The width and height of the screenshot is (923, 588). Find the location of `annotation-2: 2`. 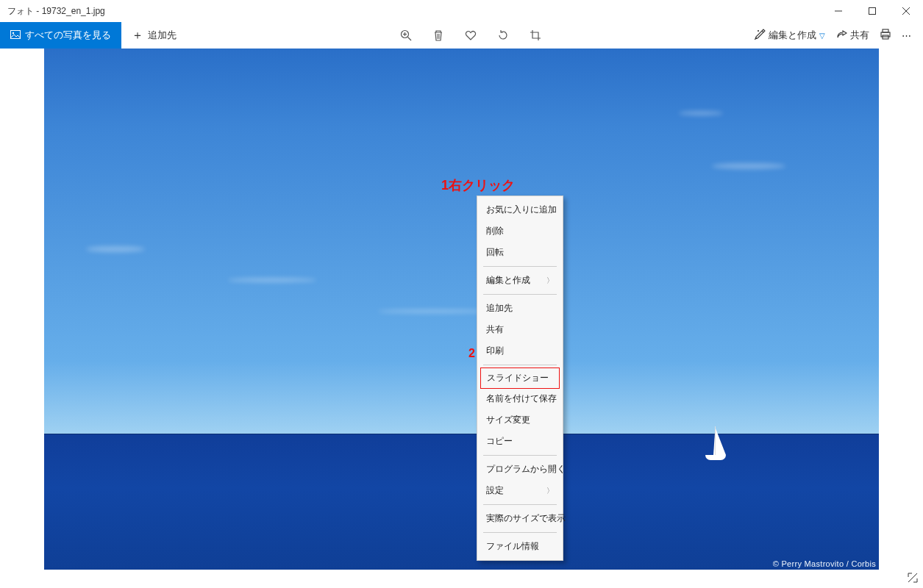

annotation-2: 2 is located at coordinates (472, 354).